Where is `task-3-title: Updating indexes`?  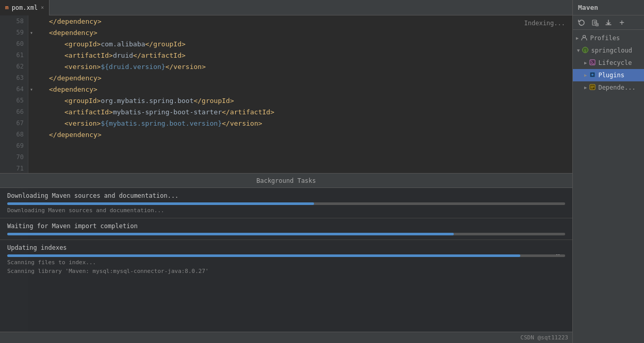
task-3-title: Updating indexes is located at coordinates (286, 248).